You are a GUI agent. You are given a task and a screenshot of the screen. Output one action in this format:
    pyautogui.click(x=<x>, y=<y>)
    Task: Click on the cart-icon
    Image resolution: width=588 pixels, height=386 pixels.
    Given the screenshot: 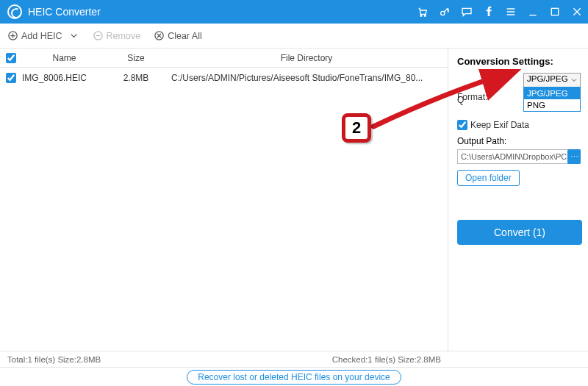 What is the action you would take?
    pyautogui.click(x=423, y=12)
    